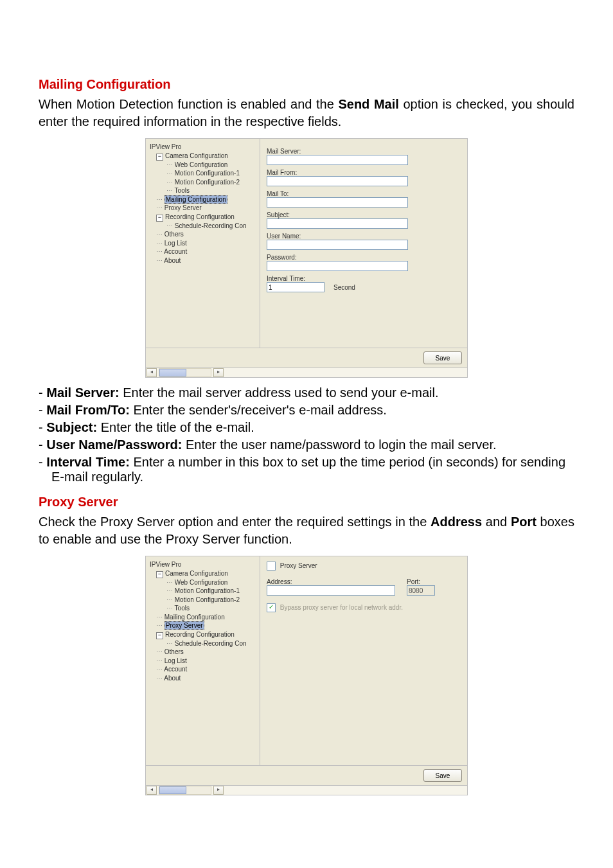 The image size is (613, 868). Describe the element at coordinates (152, 790) in the screenshot. I see `scroll-left-icon-2: ◂` at that location.